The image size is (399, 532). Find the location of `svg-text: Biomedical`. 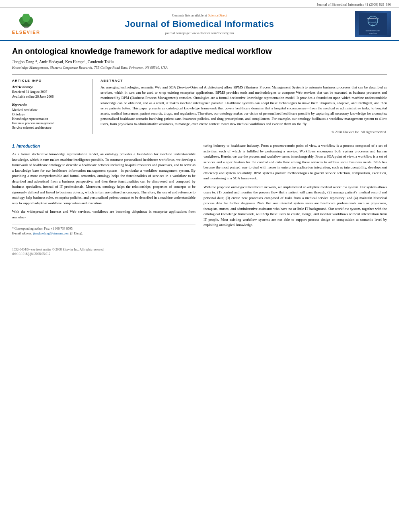

svg-text: Biomedical is located at coordinates (372, 18).